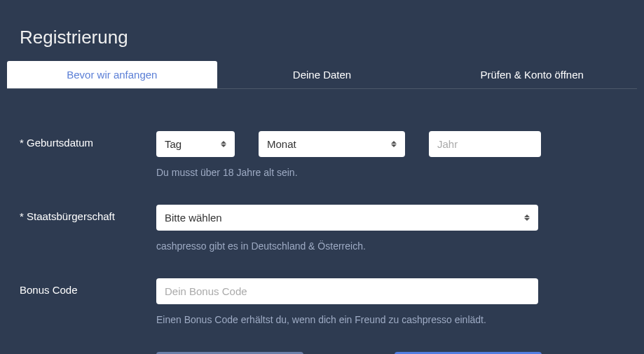 This screenshot has height=354, width=644. Describe the element at coordinates (88, 140) in the screenshot. I see `label-birthdate: * Geburtsdatum` at that location.